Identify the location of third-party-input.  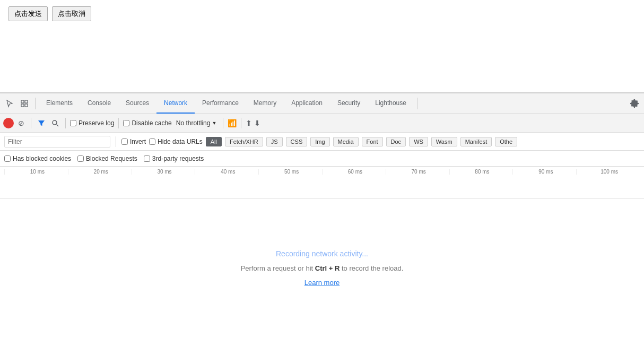
(147, 159).